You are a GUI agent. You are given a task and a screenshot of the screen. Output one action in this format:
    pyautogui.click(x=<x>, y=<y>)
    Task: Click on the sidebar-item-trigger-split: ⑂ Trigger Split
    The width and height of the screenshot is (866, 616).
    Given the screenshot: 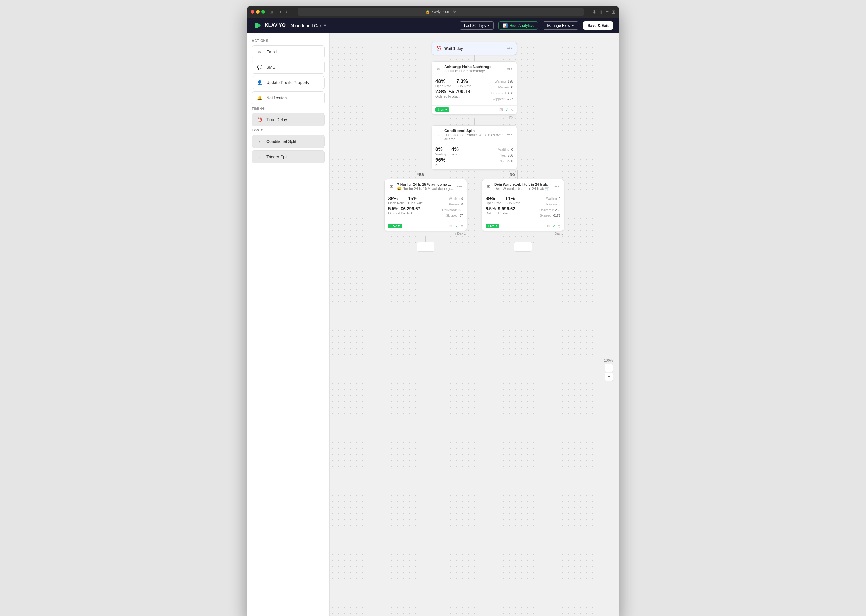 What is the action you would take?
    pyautogui.click(x=288, y=157)
    